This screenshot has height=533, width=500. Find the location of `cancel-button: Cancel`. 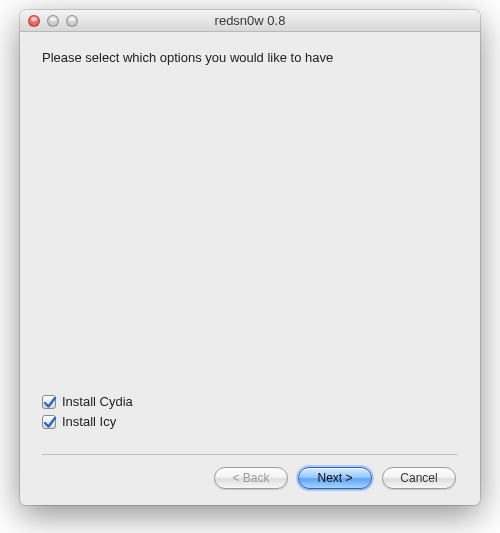

cancel-button: Cancel is located at coordinates (419, 478).